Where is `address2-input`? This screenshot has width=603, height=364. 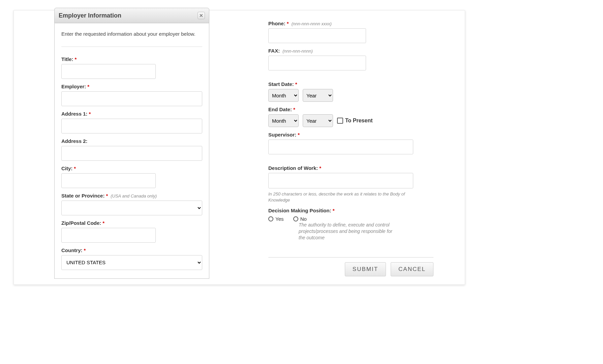
address2-input is located at coordinates (132, 153).